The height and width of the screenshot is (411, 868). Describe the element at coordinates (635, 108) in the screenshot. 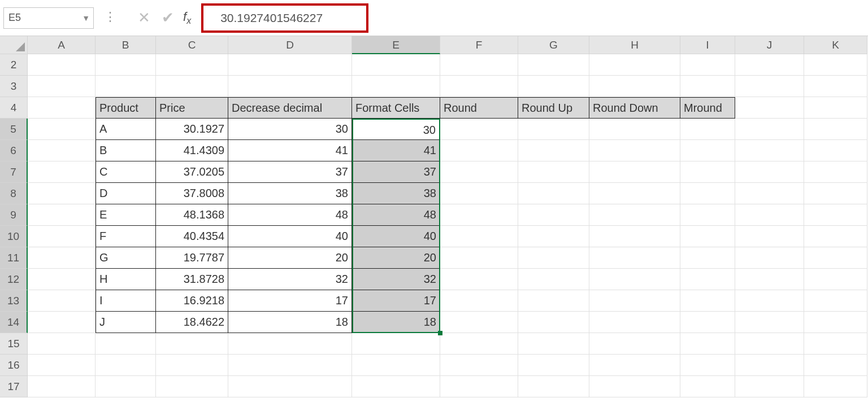

I see `header-round-down: Round Down` at that location.